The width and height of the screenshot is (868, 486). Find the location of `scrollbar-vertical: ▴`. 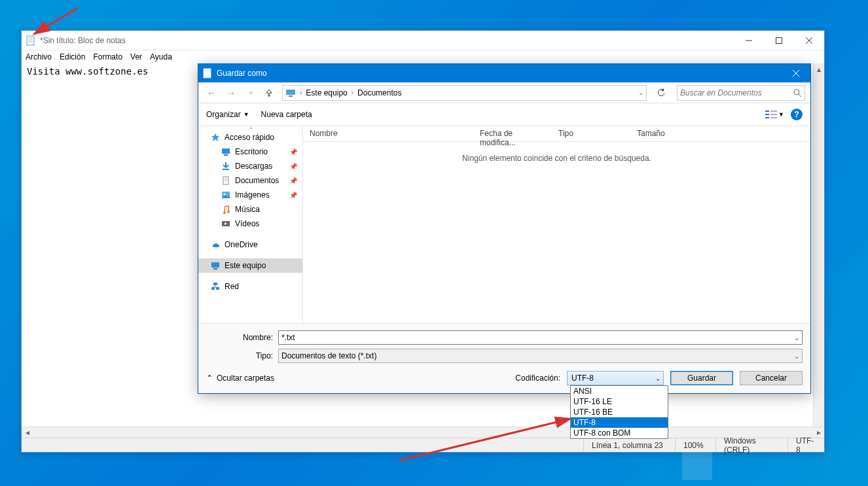

scrollbar-vertical: ▴ is located at coordinates (818, 245).